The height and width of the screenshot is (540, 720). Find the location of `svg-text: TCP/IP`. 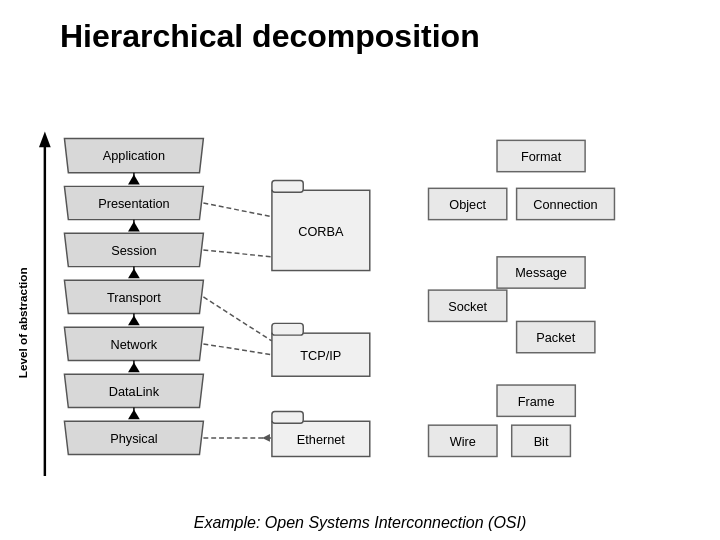

svg-text: TCP/IP is located at coordinates (320, 356).